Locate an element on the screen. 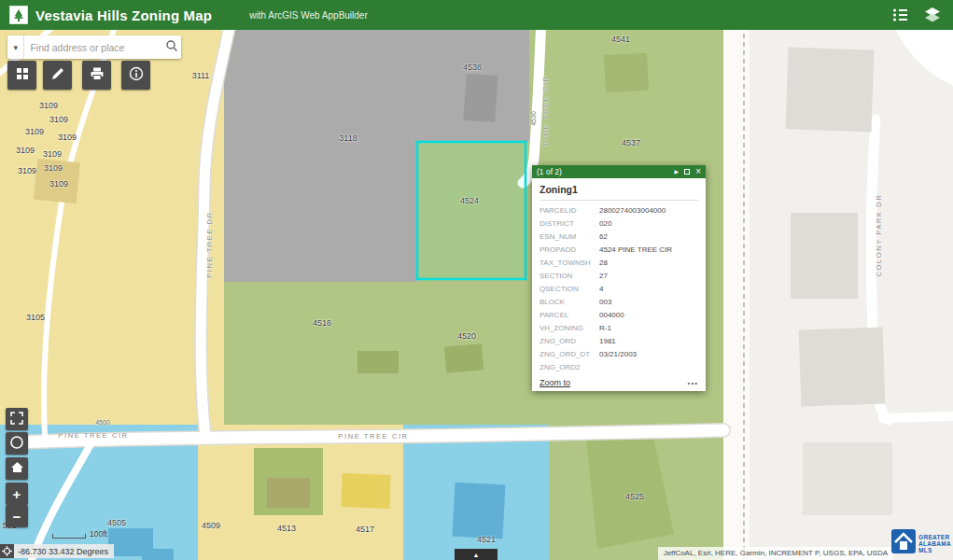  circle-icon is located at coordinates (17, 444).